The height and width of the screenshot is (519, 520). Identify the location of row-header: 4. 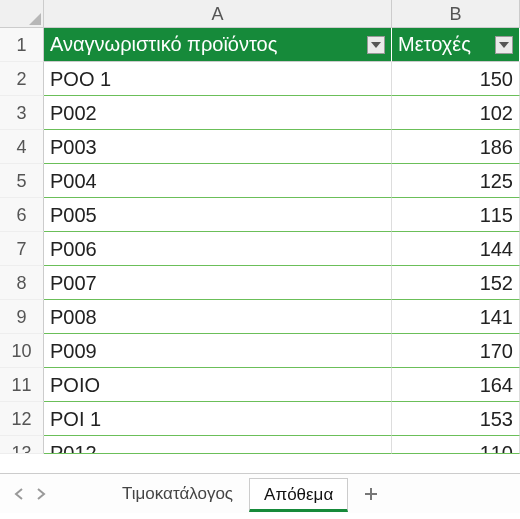
(22, 147).